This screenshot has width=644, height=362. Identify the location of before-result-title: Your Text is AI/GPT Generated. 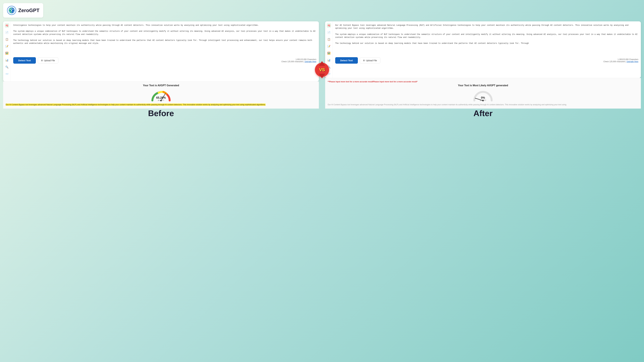
(161, 85).